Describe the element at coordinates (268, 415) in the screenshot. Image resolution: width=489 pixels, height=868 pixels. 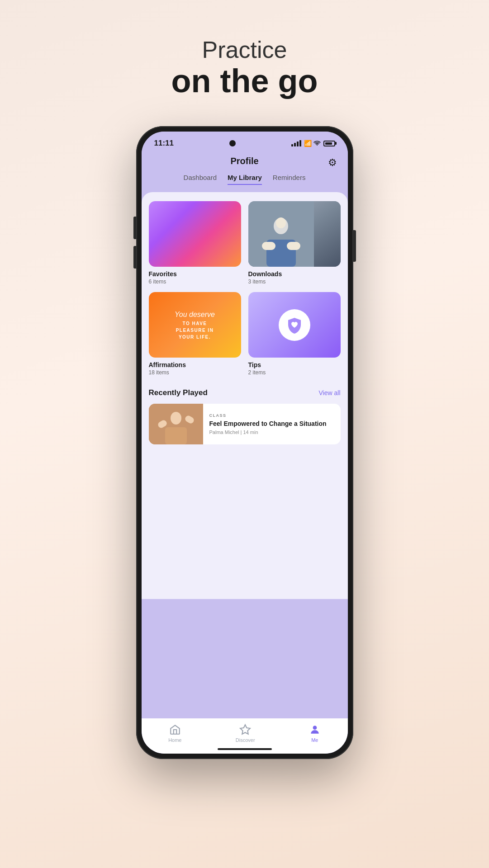
I see `class-badge: CLASS` at that location.